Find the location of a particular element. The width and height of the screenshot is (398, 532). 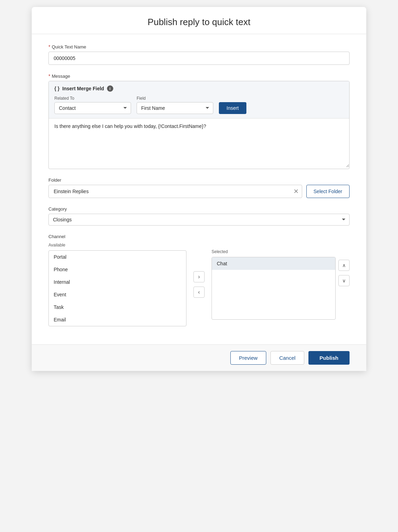

required-star-message: * is located at coordinates (49, 76).